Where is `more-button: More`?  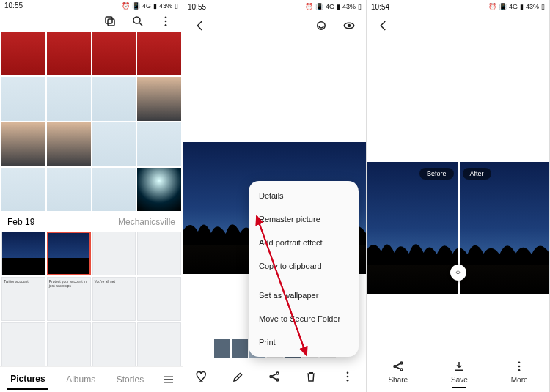 more-button: More is located at coordinates (519, 372).